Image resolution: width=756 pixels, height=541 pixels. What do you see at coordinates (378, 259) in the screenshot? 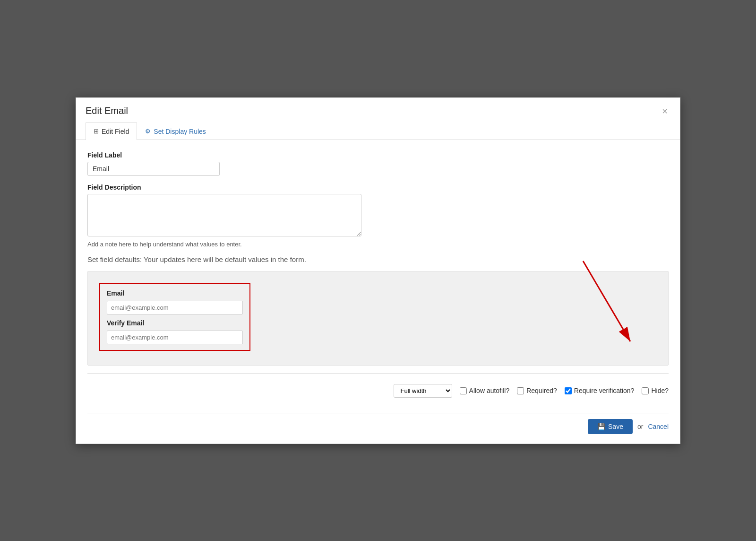
I see `field-defaults-label: Set field defaults: Your updates here wi…` at bounding box center [378, 259].